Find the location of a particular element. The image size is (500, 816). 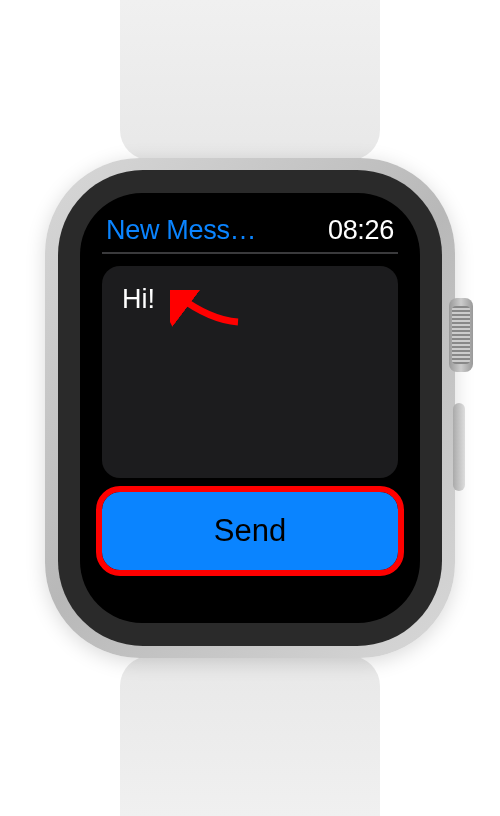

page-title: New Mess… is located at coordinates (181, 230).